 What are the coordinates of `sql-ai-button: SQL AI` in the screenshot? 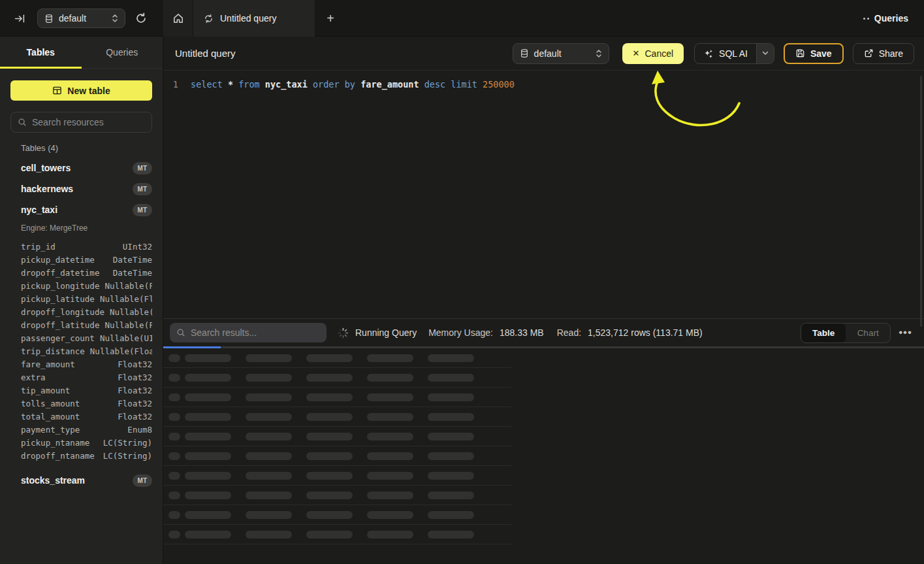 It's located at (725, 54).